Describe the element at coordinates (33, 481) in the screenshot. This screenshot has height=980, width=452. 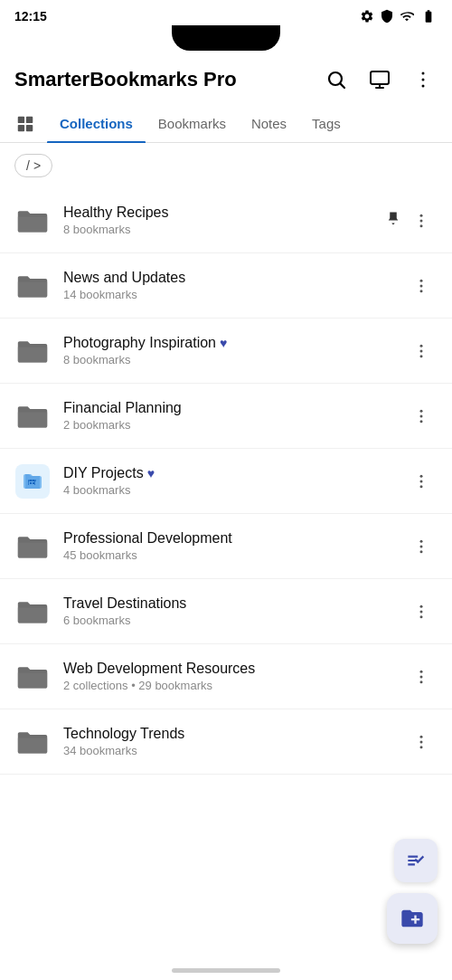
I see `diy-folder-icon` at that location.